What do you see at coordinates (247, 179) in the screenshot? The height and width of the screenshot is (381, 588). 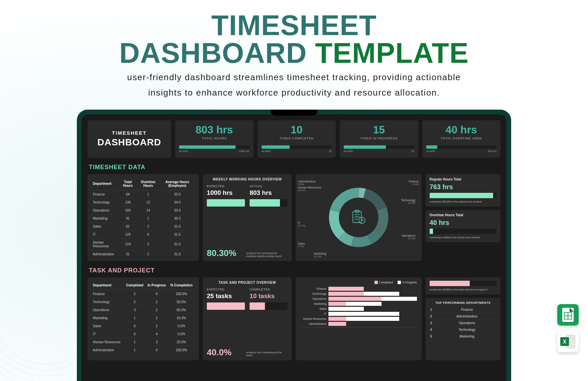 I see `weekly-overview-title: WEEKLY WORKING HOURS OVERVIEW` at bounding box center [247, 179].